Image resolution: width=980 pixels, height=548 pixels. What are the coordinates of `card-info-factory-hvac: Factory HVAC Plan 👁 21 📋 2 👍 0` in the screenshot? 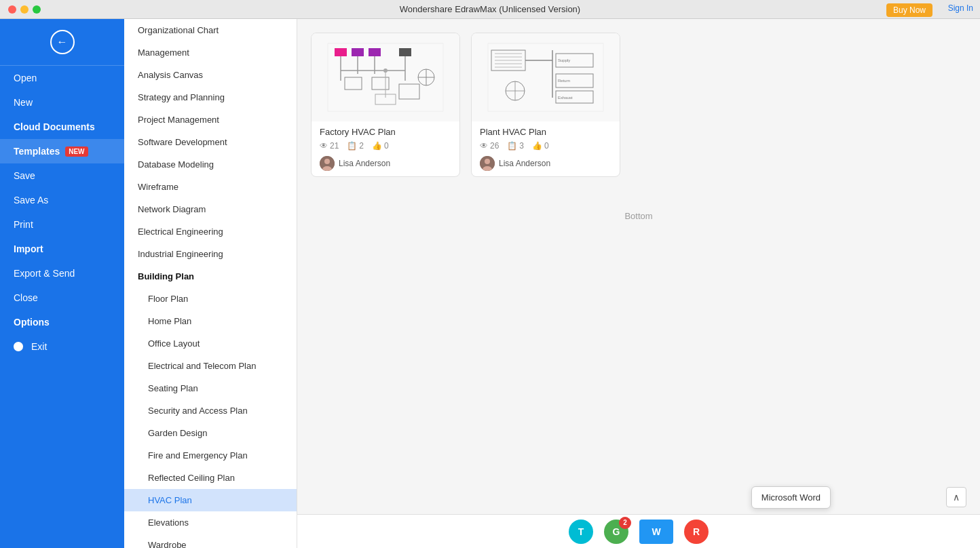 It's located at (385, 149).